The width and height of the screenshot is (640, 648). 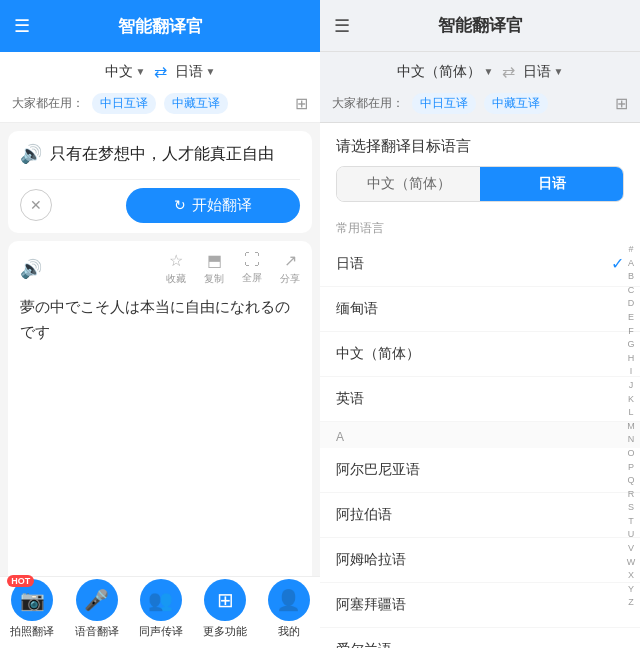 What do you see at coordinates (289, 609) in the screenshot?
I see `nav-me: 👤 我的` at bounding box center [289, 609].